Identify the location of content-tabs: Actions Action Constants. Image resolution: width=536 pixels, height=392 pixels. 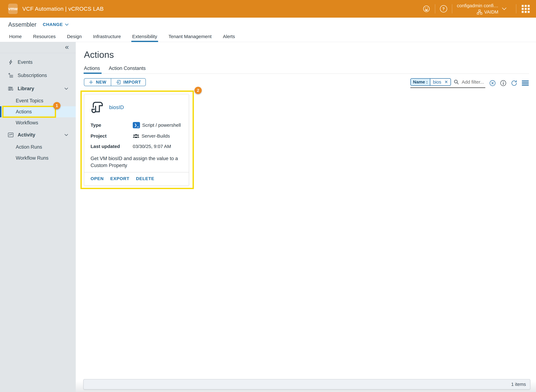
(307, 70).